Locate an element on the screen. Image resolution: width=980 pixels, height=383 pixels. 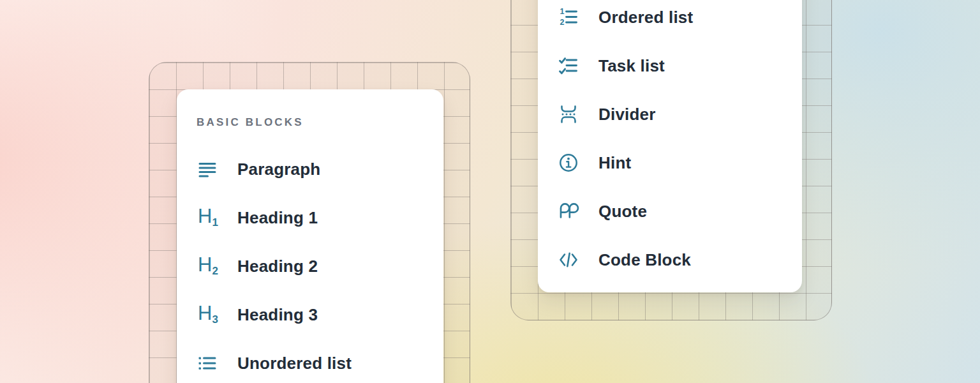
paragraph-icon is located at coordinates (207, 169).